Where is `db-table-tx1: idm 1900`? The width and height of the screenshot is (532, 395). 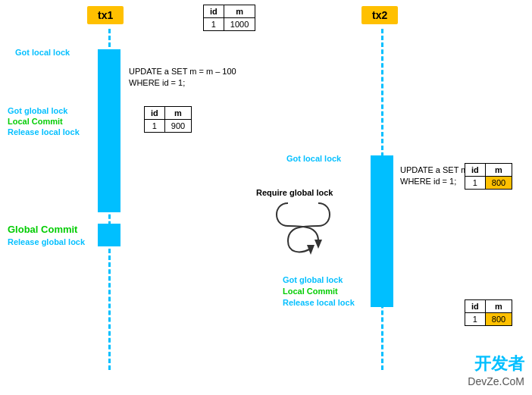
db-table-tx1: idm 1900 is located at coordinates (168, 120).